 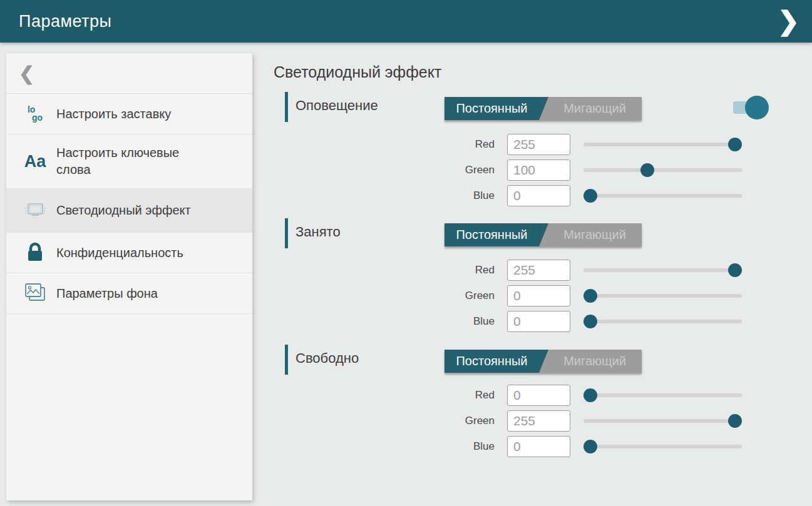 I want to click on forward-chevron-icon: ❯, so click(x=789, y=21).